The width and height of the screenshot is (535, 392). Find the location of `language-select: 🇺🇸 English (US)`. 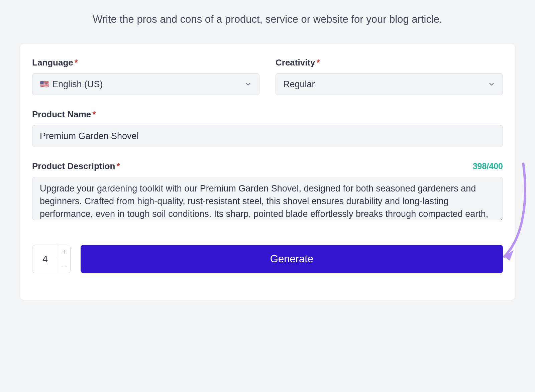

language-select: 🇺🇸 English (US) is located at coordinates (146, 84).